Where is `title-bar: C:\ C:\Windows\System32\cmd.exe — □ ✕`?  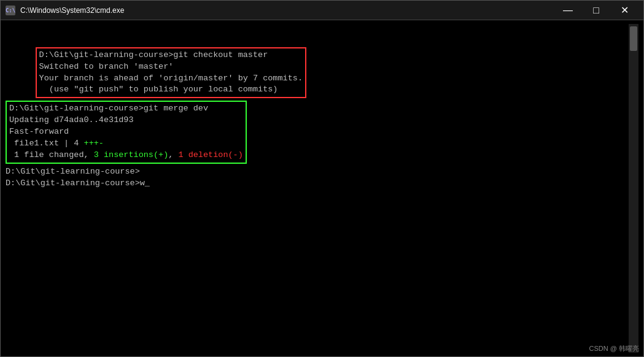
title-bar: C:\ C:\Windows\System32\cmd.exe — □ ✕ is located at coordinates (322, 10).